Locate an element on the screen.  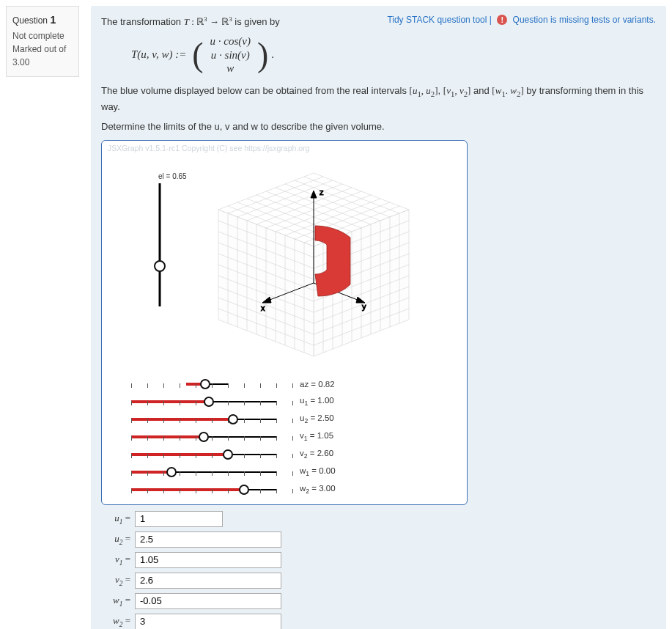
question-label: Question 1 is located at coordinates (43, 21).